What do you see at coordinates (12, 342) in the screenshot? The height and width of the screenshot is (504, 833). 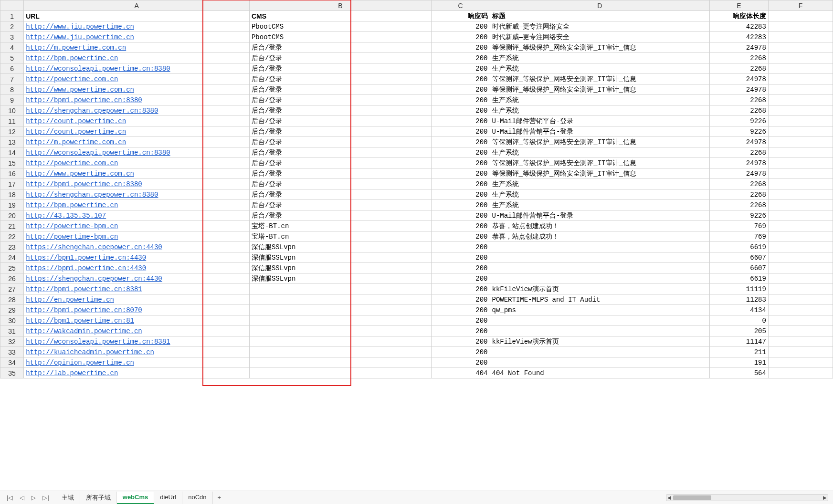 I see `row-header: 32` at bounding box center [12, 342].